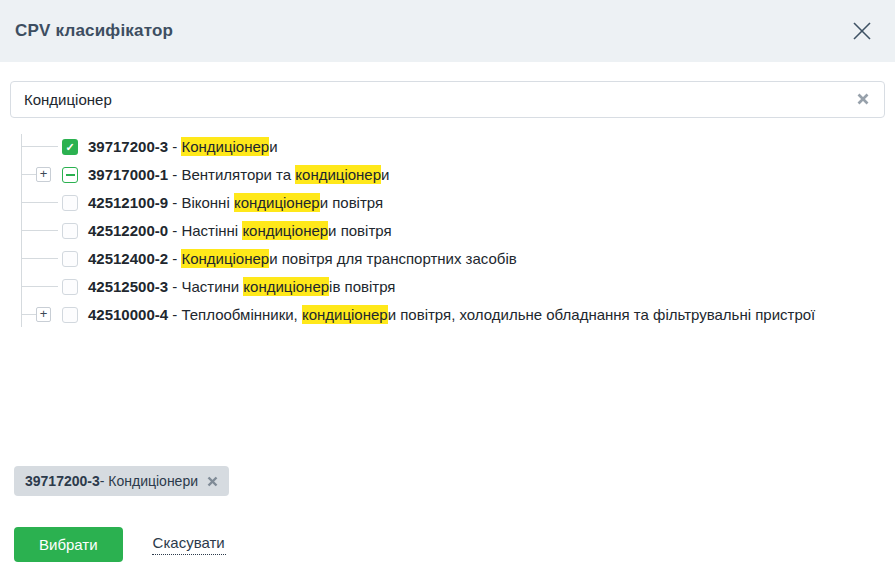 The width and height of the screenshot is (895, 578). What do you see at coordinates (863, 99) in the screenshot?
I see `clear-icon` at bounding box center [863, 99].